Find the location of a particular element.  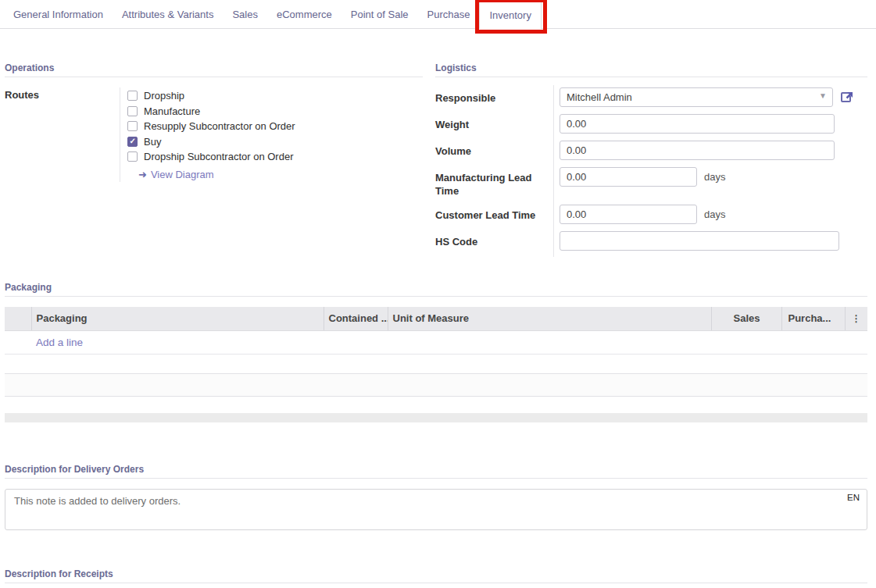

responsible-input is located at coordinates (696, 97).